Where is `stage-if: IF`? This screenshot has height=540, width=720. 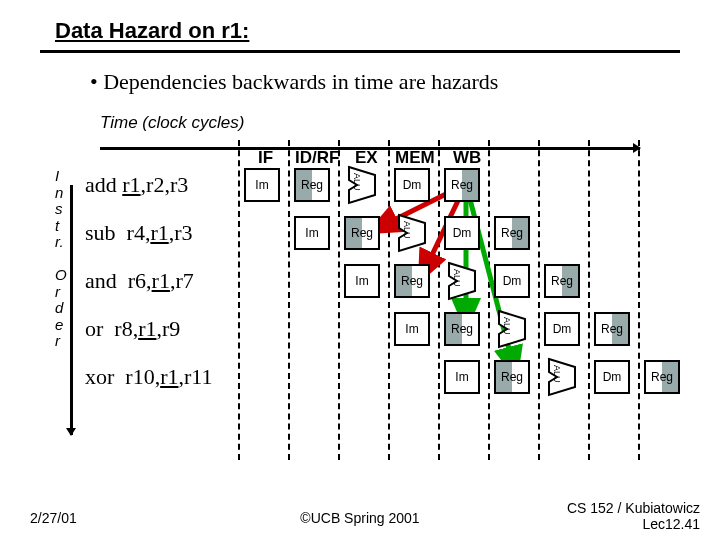
stage-if: IF is located at coordinates (266, 158).